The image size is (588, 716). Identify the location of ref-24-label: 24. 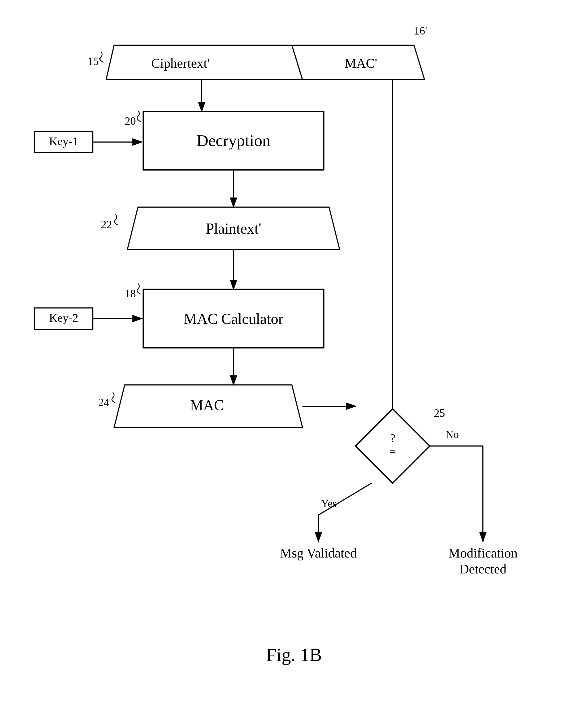
(104, 403).